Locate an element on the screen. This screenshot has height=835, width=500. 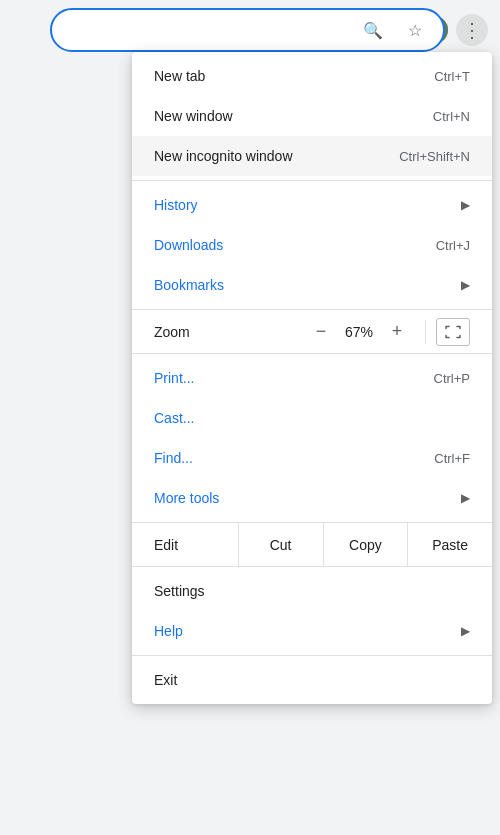
zoom-divider is located at coordinates (426, 332).